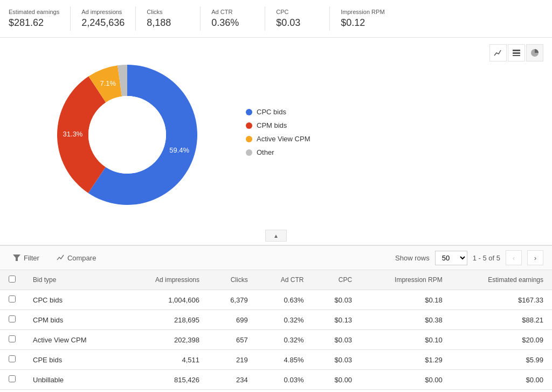  Describe the element at coordinates (362, 12) in the screenshot. I see `stat-label-impression-rpm: Impression RPM` at that location.